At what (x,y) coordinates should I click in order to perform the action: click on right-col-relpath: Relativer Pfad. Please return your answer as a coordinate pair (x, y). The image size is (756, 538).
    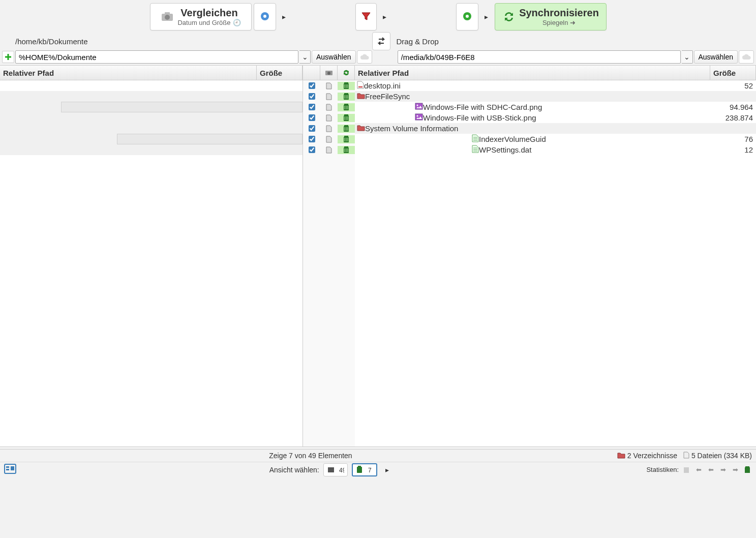
    Looking at the image, I should click on (533, 73).